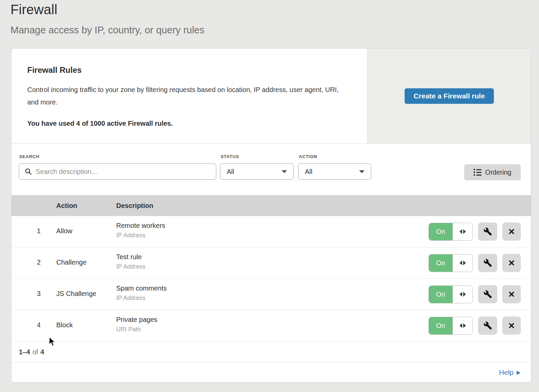 The width and height of the screenshot is (539, 392). What do you see at coordinates (271, 326) in the screenshot?
I see `table-row: 4 Block Private pages URI Path On ✕` at bounding box center [271, 326].